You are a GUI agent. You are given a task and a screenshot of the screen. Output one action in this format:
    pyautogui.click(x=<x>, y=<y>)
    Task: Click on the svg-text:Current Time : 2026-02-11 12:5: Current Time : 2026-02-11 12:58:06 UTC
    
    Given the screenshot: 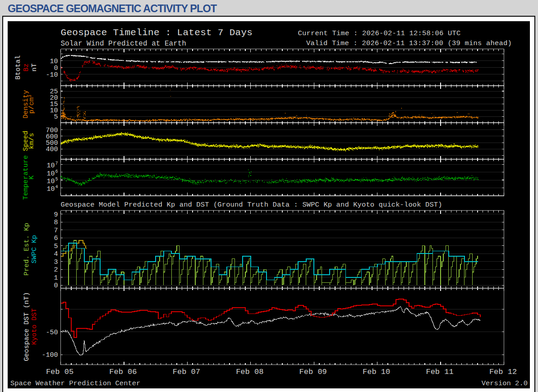 What is the action you would take?
    pyautogui.click(x=379, y=33)
    